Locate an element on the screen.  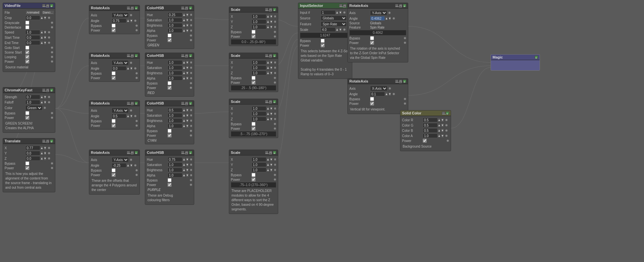
is-scale-input is located at coordinates (328, 30).